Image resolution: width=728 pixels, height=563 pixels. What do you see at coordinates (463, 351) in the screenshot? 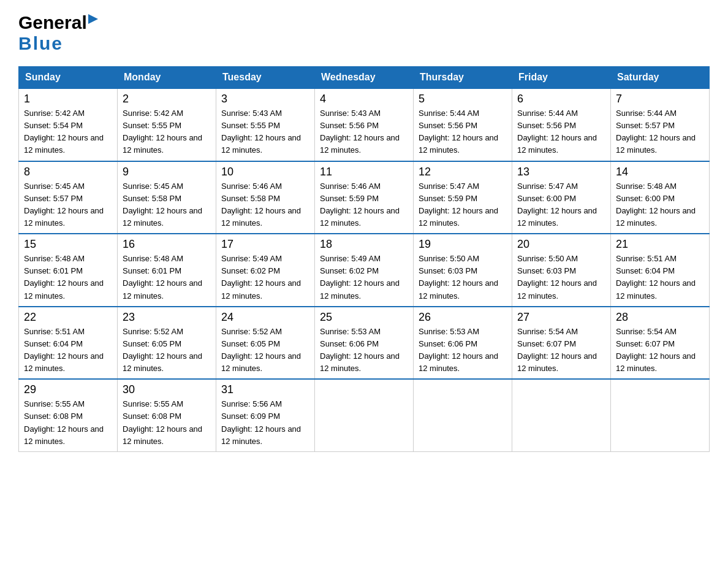
I see `day-info: Sunrise: 5:53 AMSunset: 6:06 PMDaylight:…` at bounding box center [463, 351].